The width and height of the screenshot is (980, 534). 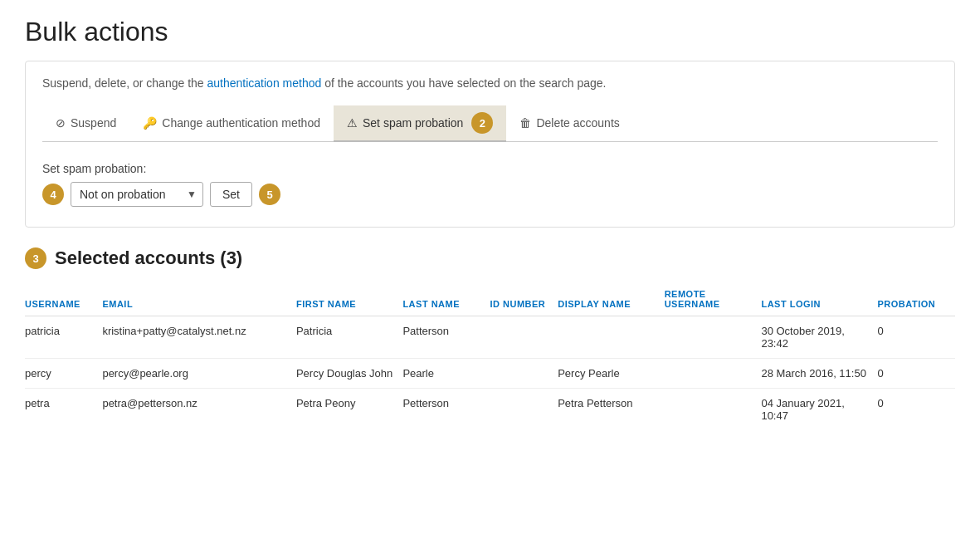 I want to click on col-header-lastname: LAST NAME, so click(x=446, y=299).